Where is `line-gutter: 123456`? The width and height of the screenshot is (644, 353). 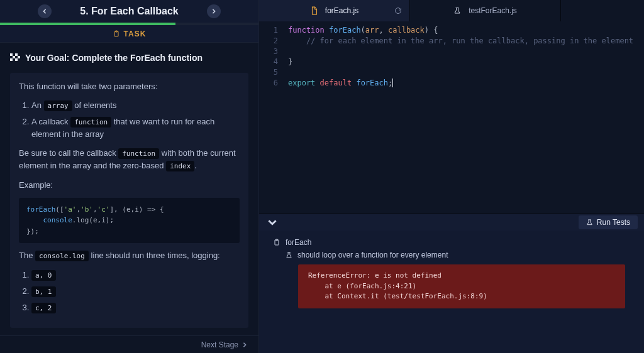
line-gutter: 123456 is located at coordinates (272, 117).